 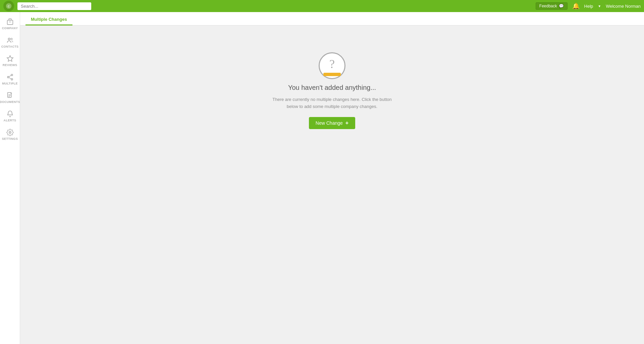 I want to click on sidebar-documents-label: DOCUMENTS, so click(x=10, y=102).